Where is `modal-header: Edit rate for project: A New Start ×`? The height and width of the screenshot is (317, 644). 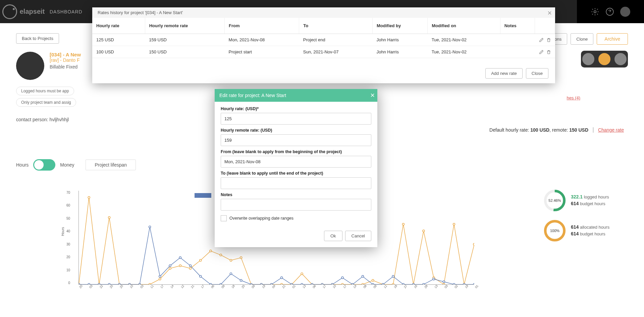 modal-header: Edit rate for project: A New Start × is located at coordinates (296, 95).